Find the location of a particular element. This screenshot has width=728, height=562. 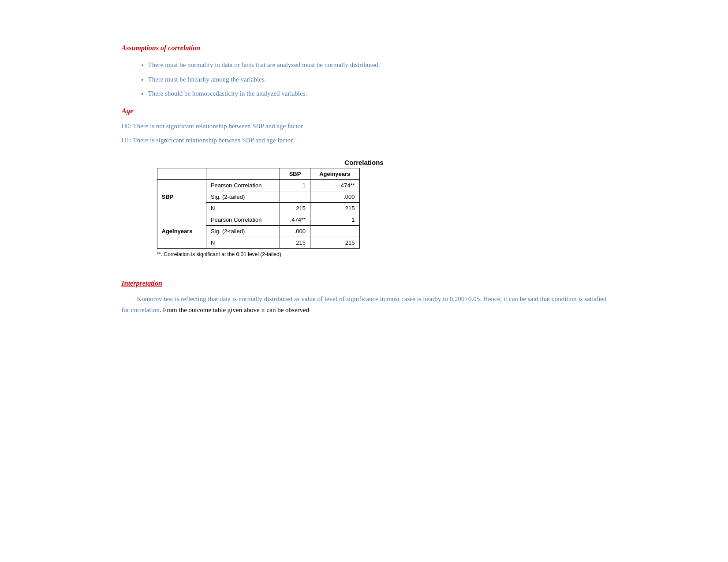

interpretation-body: Komorov test is reflecting that data is … is located at coordinates (364, 305).